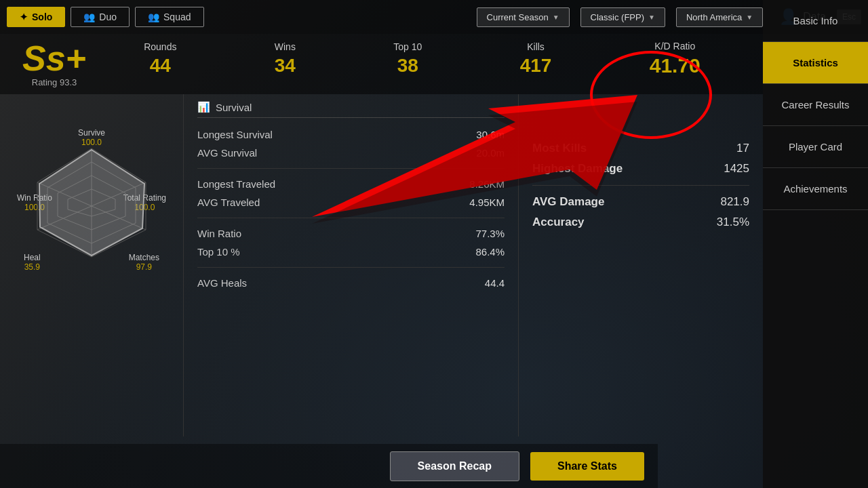  I want to click on sidebar-item-statistics: Statistics, so click(815, 63).